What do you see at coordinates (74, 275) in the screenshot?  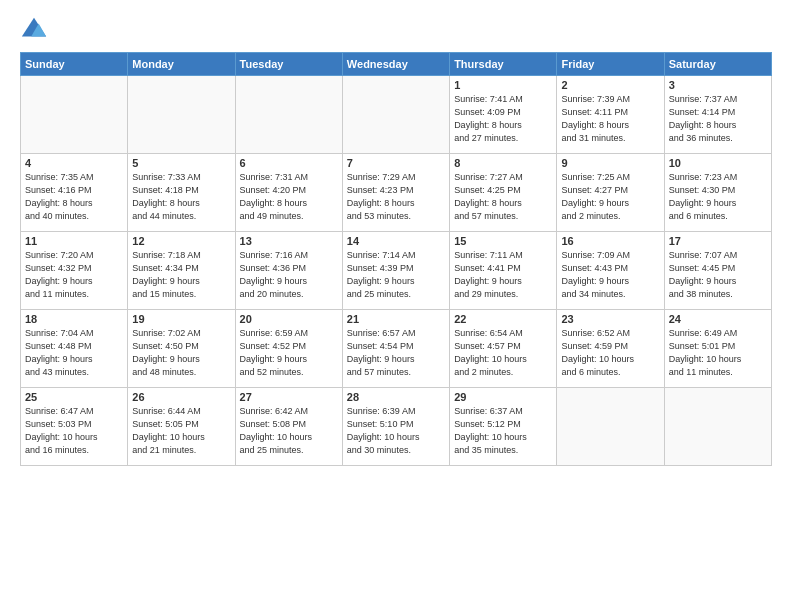 I see `day-detail: Sunrise: 7:20 AM Sunset: 4:32 PM Dayligh…` at bounding box center [74, 275].